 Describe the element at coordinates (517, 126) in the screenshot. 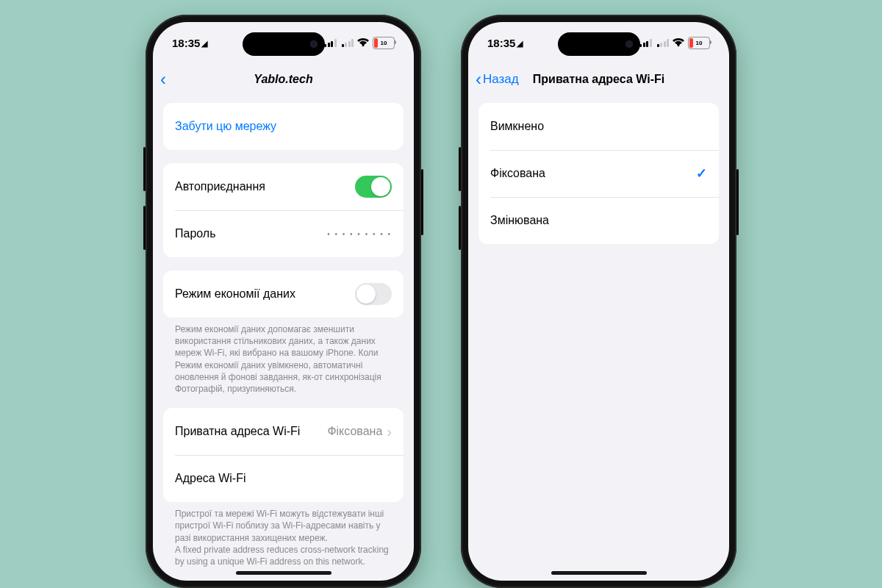

I see `option-off-label: Вимкнено` at that location.